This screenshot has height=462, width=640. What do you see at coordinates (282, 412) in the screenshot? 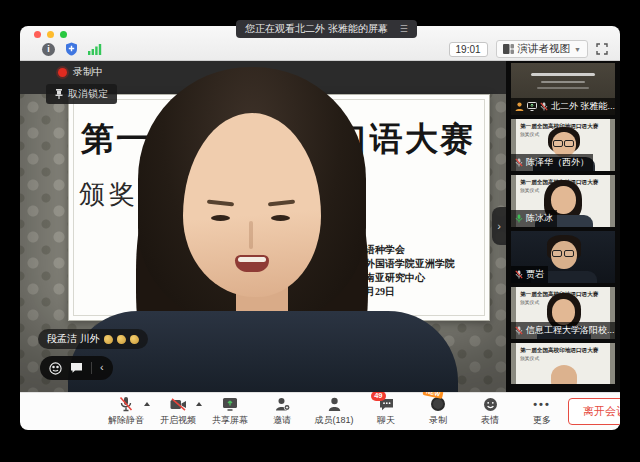
I see `invite-button: 邀请` at bounding box center [282, 412].